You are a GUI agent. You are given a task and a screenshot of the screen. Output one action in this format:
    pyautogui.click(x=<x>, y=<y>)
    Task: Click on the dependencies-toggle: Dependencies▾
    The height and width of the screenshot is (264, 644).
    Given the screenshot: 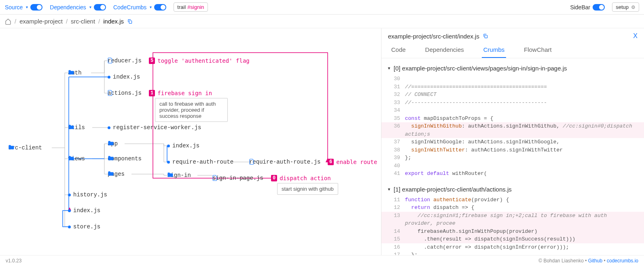 What is the action you would take?
    pyautogui.click(x=78, y=7)
    